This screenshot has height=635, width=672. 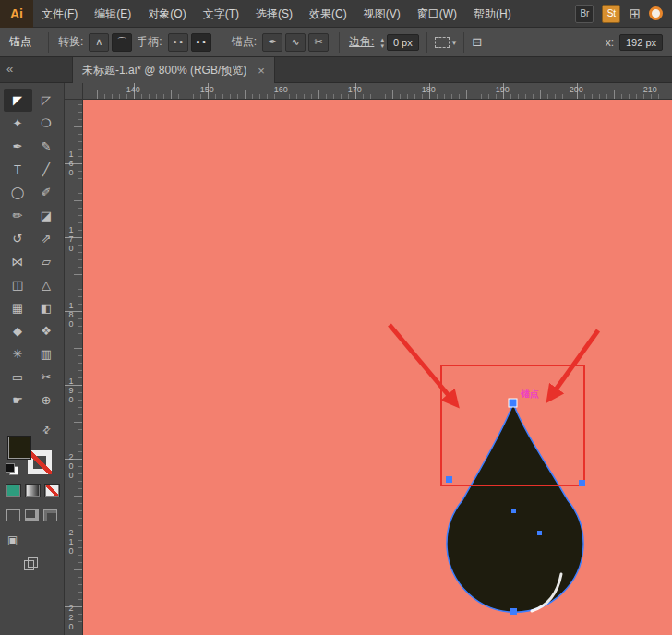 I want to click on gradient-tool: ◧, so click(x=46, y=308).